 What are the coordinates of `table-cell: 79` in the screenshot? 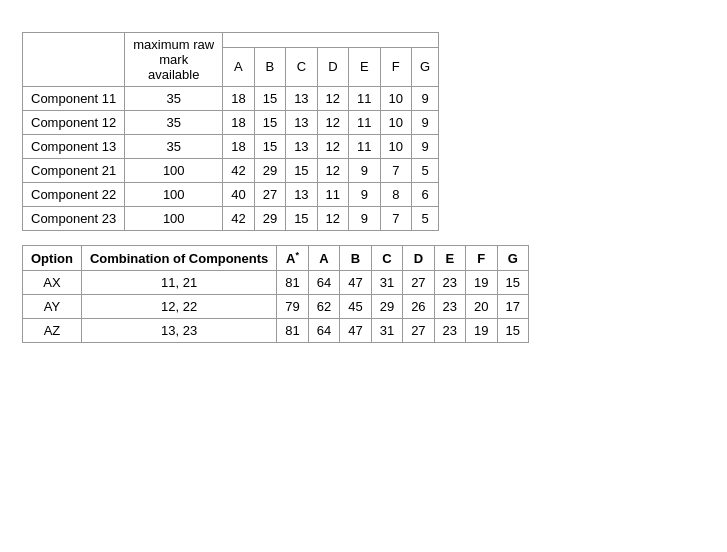 It's located at (292, 307).